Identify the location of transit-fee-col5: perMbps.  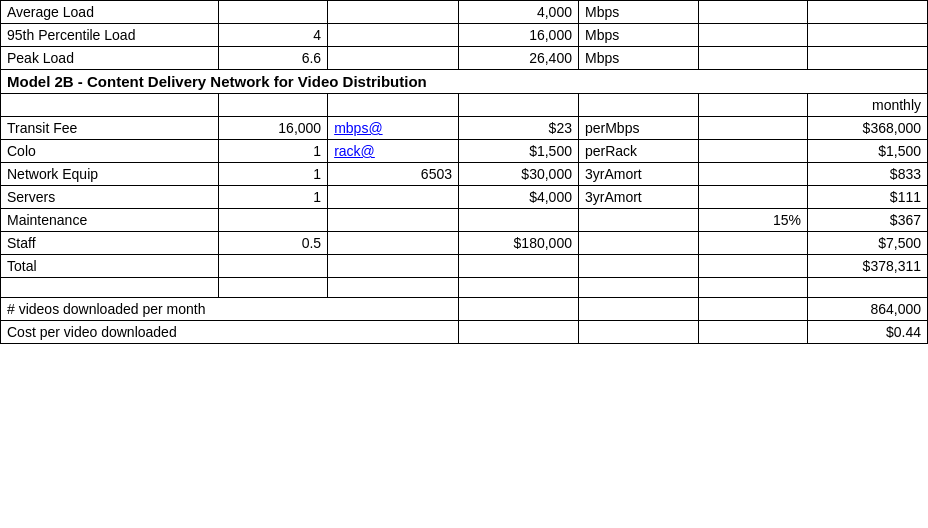
(638, 128).